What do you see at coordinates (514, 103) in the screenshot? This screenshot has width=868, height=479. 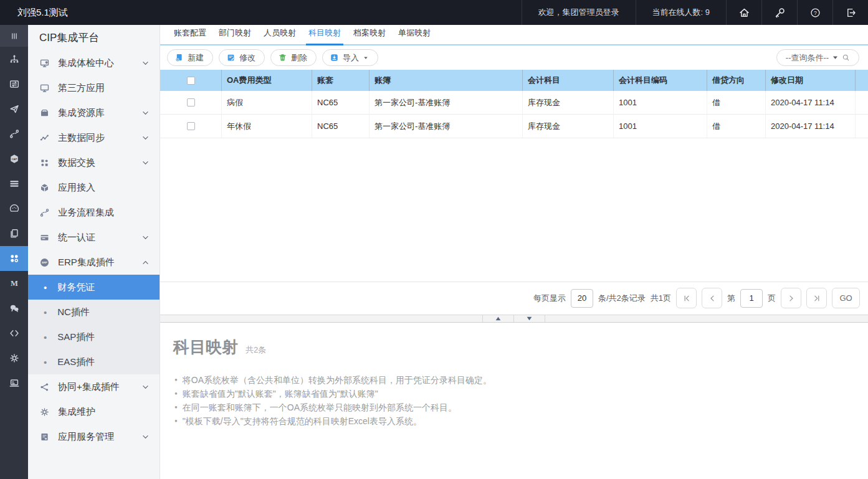 I see `table-row: 病假 NC65 第一家公司-基准账簿 库存现金 1001 借 2020-04-1…` at bounding box center [514, 103].